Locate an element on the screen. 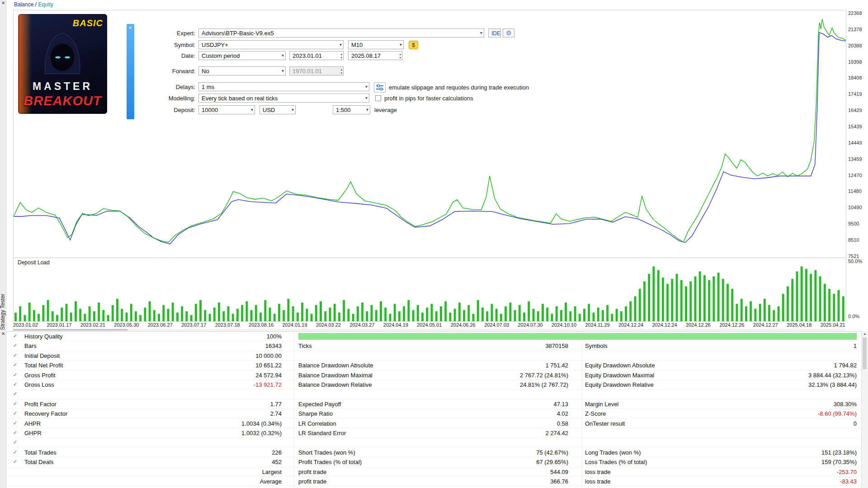 The height and width of the screenshot is (488, 868). delays-label: Delays: is located at coordinates (159, 87).